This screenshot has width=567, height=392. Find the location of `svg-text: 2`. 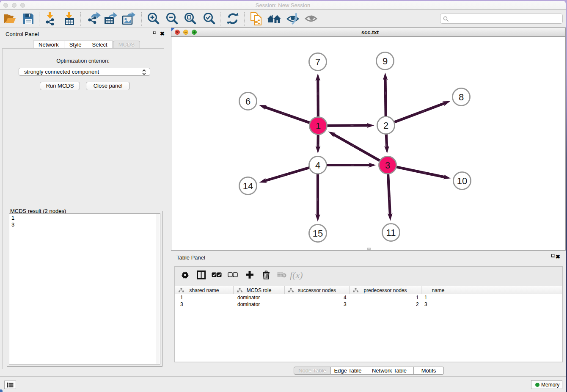

svg-text: 2 is located at coordinates (386, 125).